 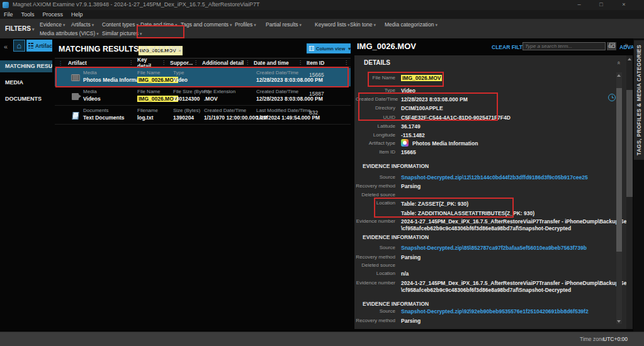 What do you see at coordinates (619, 170) in the screenshot?
I see `details-scrollbar-thumb` at bounding box center [619, 170].